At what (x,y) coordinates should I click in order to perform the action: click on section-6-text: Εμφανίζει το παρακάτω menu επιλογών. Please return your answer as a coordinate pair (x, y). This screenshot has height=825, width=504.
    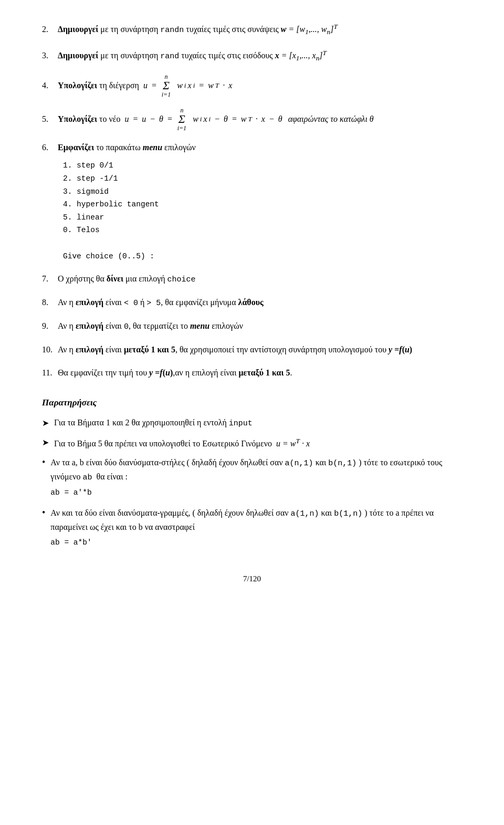
    Looking at the image, I should click on (127, 148).